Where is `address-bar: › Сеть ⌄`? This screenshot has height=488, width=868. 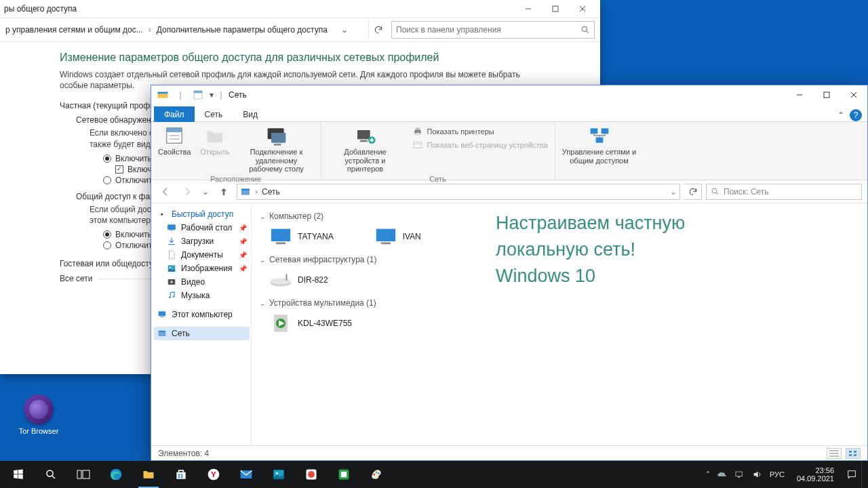
address-bar: › Сеть ⌄ is located at coordinates (458, 192).